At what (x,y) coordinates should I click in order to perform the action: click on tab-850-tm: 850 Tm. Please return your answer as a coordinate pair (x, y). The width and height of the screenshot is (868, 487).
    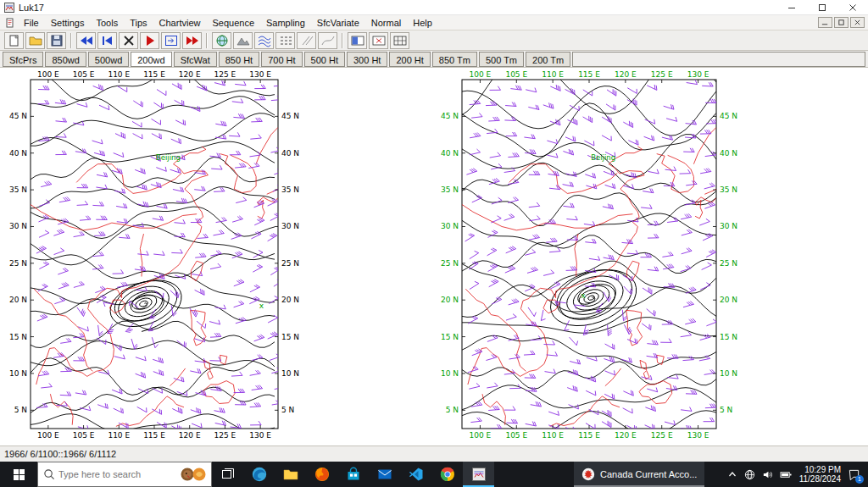
    Looking at the image, I should click on (454, 59).